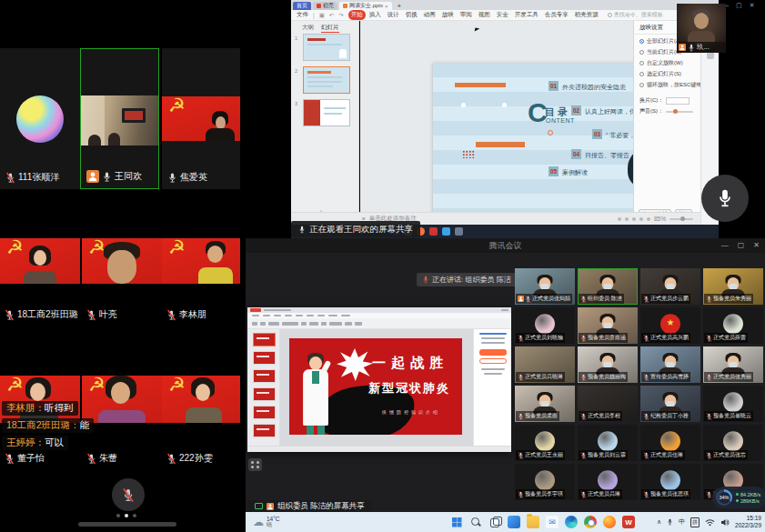  What do you see at coordinates (493, 353) in the screenshot?
I see `orange-action-button` at bounding box center [493, 353].